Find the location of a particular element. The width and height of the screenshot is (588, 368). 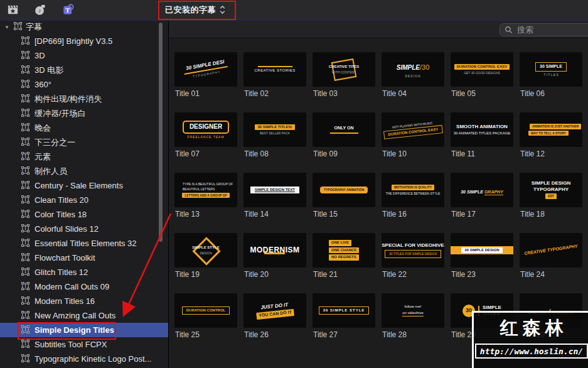

title-thumbnail: JUST DO ITYOU CAN DO IT is located at coordinates (275, 310).